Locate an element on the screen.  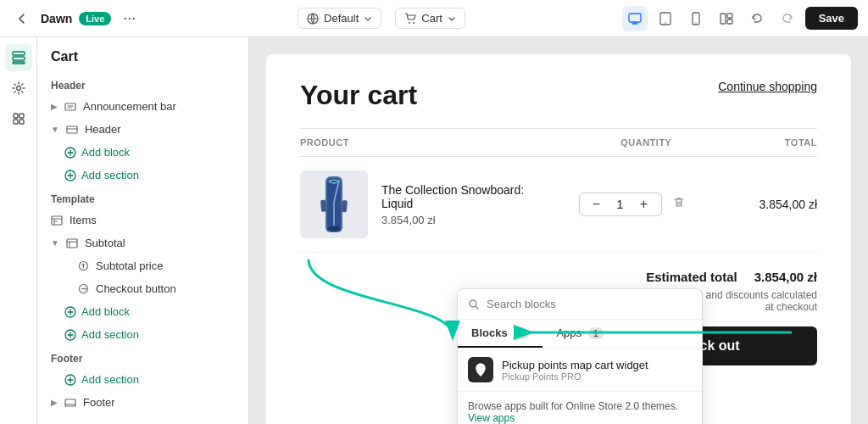
blocks-tab: Blocks 0 is located at coordinates (500, 334).